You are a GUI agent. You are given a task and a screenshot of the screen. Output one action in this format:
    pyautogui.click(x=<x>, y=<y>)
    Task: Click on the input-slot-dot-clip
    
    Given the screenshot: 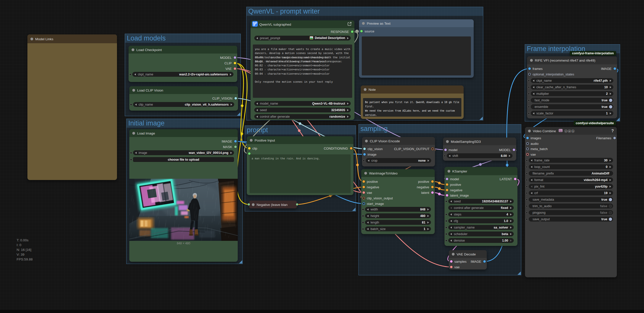 What is the action you would take?
    pyautogui.click(x=249, y=148)
    